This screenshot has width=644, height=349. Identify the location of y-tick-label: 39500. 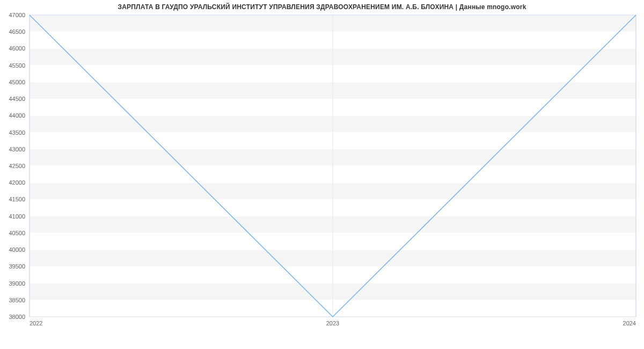
(17, 266).